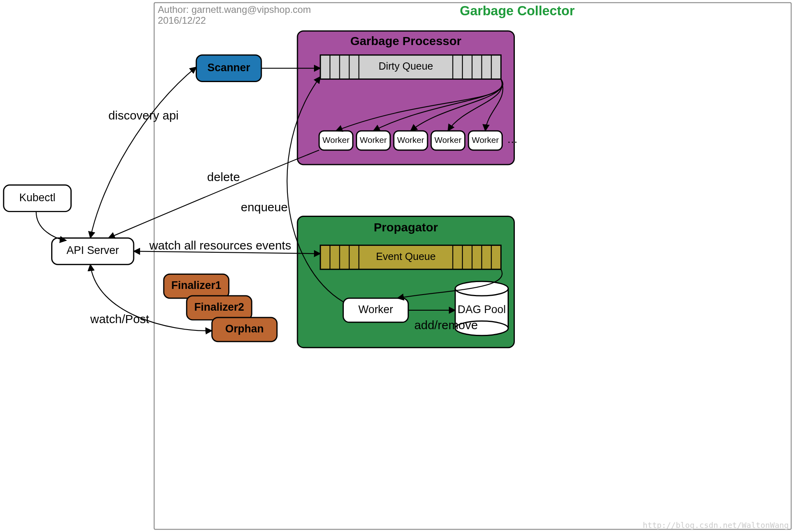  I want to click on gp-worker-2: Worker, so click(411, 140).